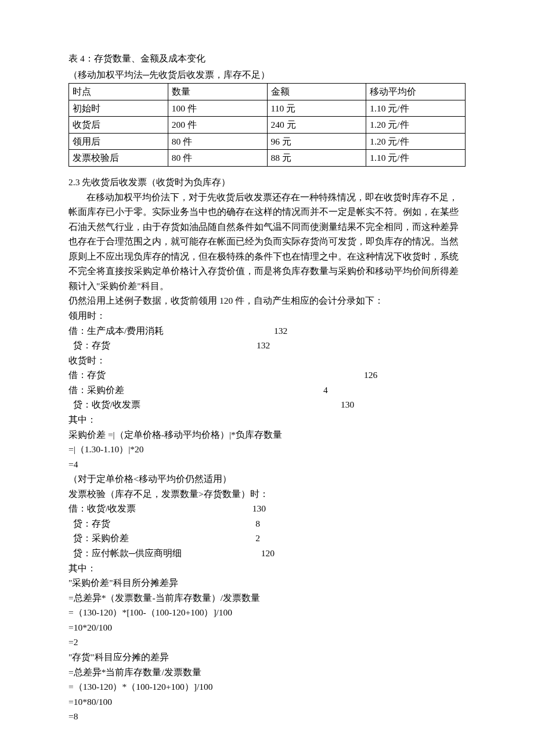 The width and height of the screenshot is (534, 756). Describe the element at coordinates (267, 598) in the screenshot. I see `diff-line: =总差异*（发票数量-当前库存数量）/发票数量` at that location.